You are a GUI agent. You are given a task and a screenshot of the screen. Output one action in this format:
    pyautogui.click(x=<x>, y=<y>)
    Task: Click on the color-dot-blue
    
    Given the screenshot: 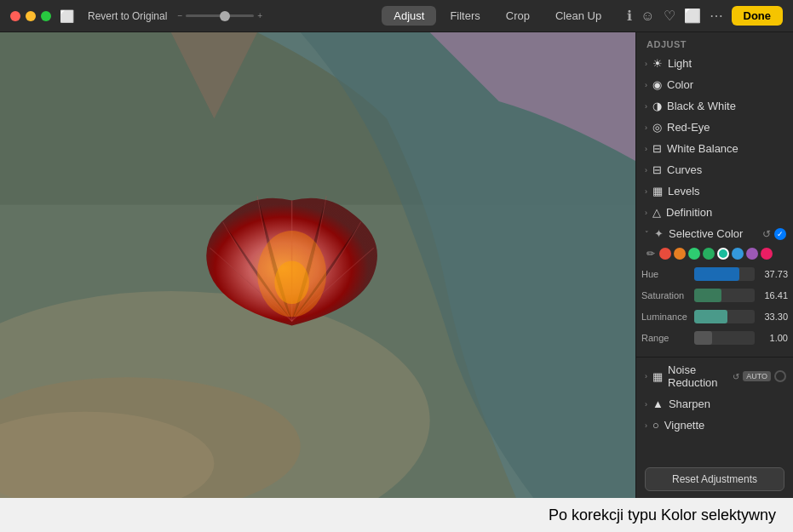 What is the action you would take?
    pyautogui.click(x=738, y=254)
    